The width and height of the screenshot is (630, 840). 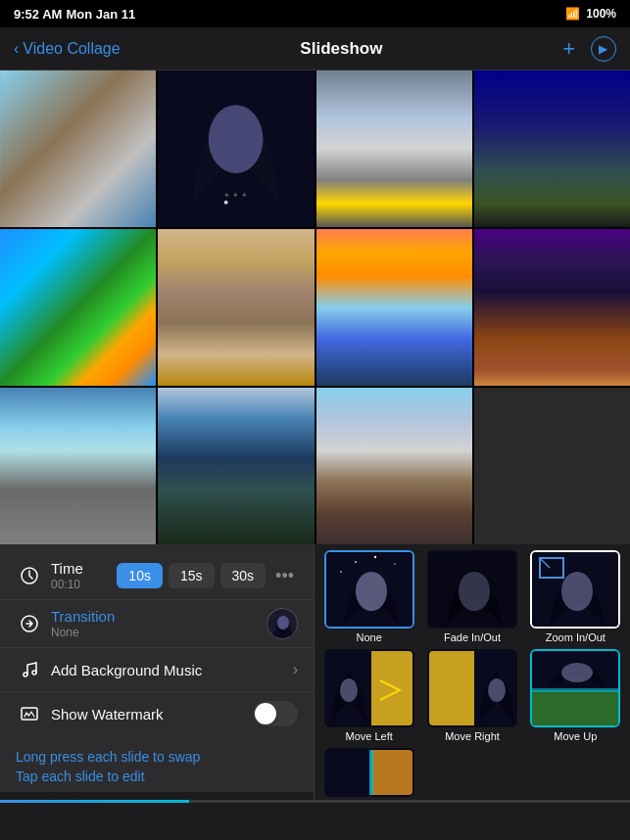 What do you see at coordinates (369, 736) in the screenshot?
I see `transition-label-move-left: Move Left` at bounding box center [369, 736].